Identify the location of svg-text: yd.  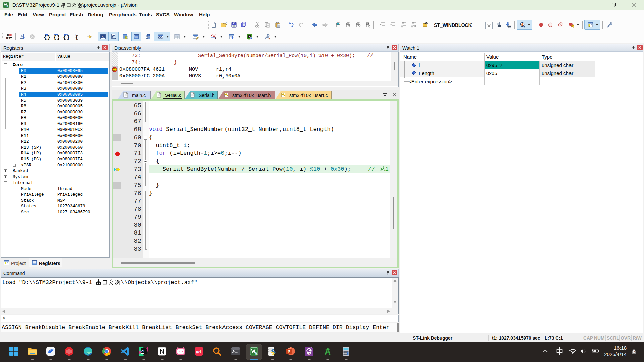
(199, 352).